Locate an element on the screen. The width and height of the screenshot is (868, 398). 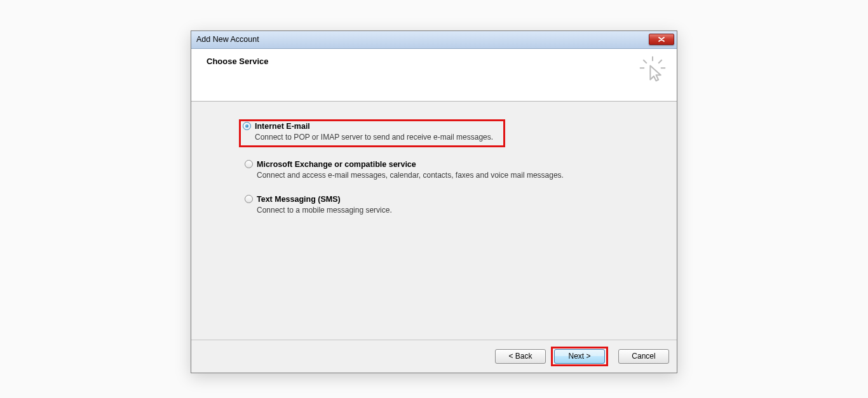
option-label: Microsoft Exchange or compatible service is located at coordinates (337, 164).